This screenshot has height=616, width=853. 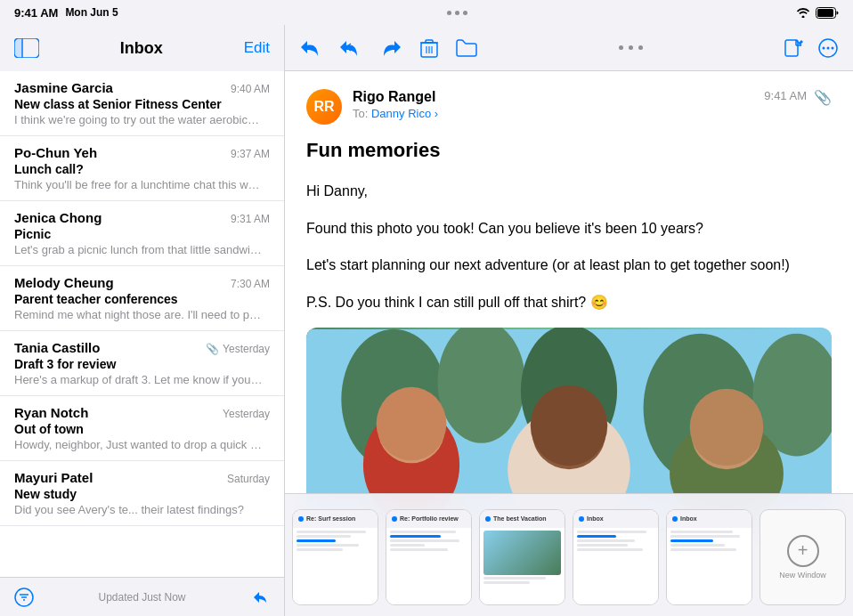 I want to click on email-time-2: 9:31 AM, so click(x=250, y=219).